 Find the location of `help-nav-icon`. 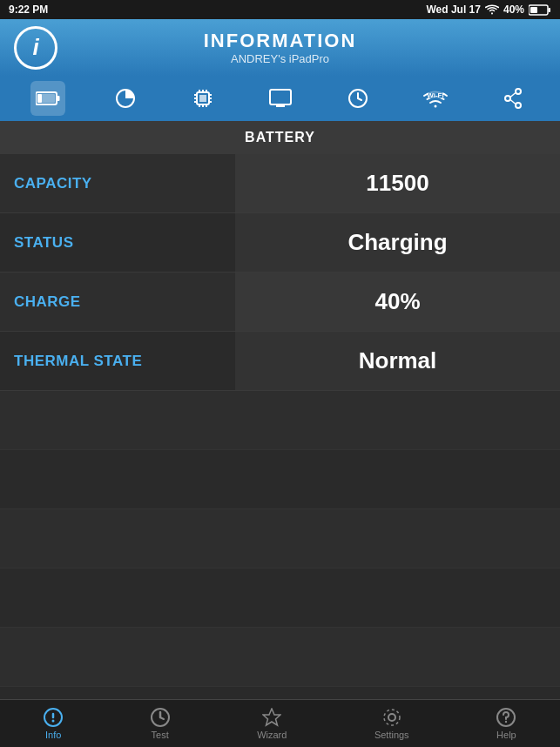

help-nav-icon is located at coordinates (506, 717).